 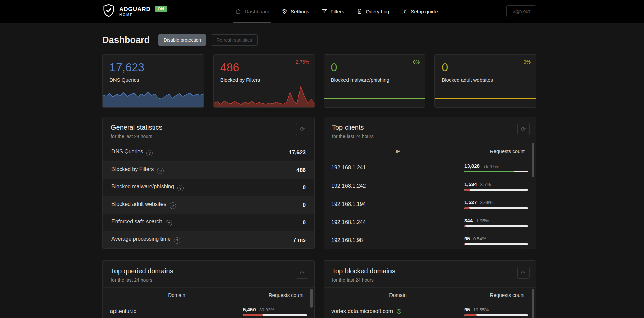 What do you see at coordinates (301, 170) in the screenshot?
I see `stat-row-value: 486` at bounding box center [301, 170].